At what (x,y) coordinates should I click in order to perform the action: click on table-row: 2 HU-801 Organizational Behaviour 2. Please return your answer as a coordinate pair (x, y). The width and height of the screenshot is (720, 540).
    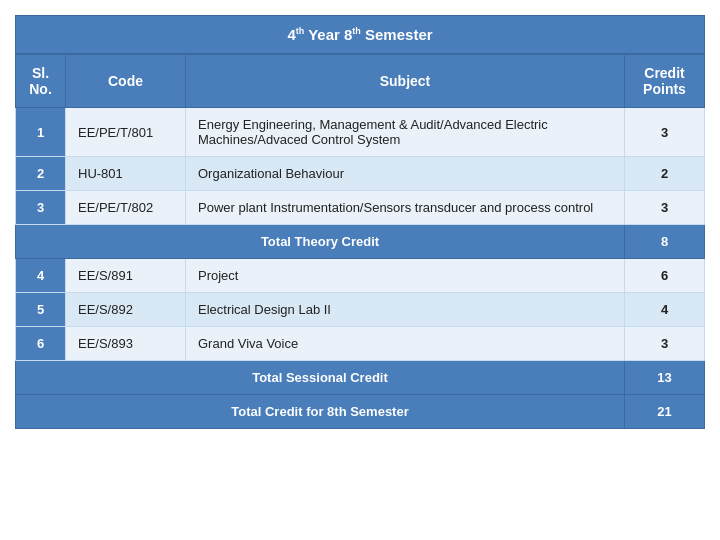
    Looking at the image, I should click on (360, 174).